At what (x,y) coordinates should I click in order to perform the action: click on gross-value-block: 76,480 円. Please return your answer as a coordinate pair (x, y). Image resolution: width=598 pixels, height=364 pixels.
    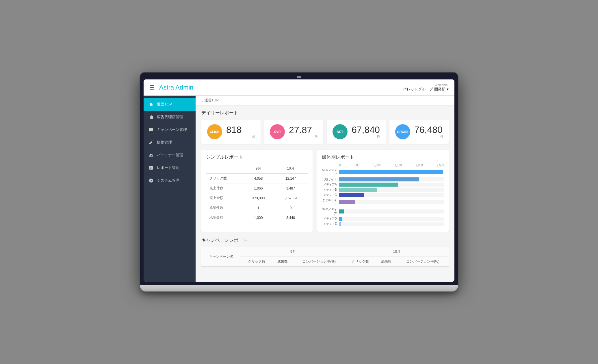
    Looking at the image, I should click on (429, 132).